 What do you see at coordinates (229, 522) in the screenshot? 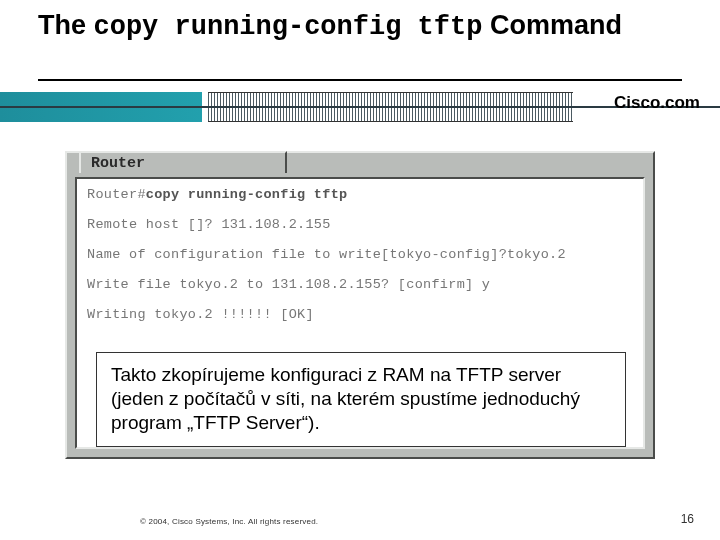
I see `copyright: © 2004, Cisco Systems, Inc. All rights r…` at bounding box center [229, 522].